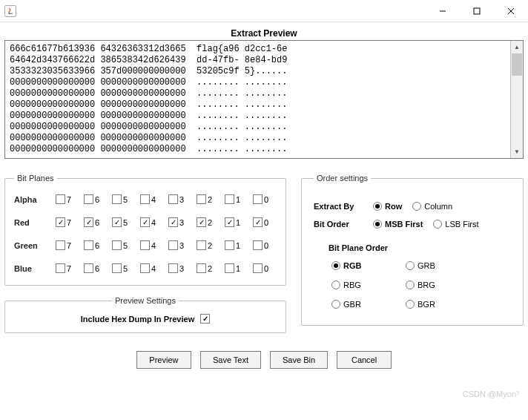 The width and height of the screenshot is (528, 420). What do you see at coordinates (96, 199) in the screenshot?
I see `bitplane-checkbox-alpha-6: 6` at bounding box center [96, 199].